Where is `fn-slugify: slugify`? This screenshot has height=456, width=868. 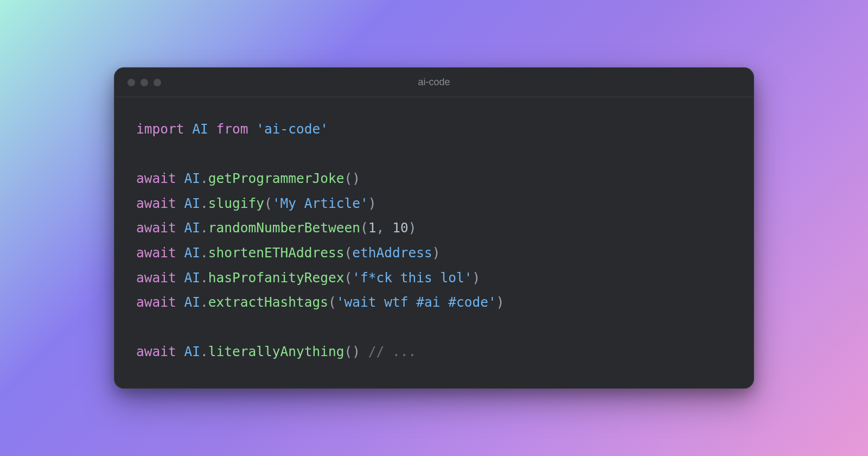
fn-slugify: slugify is located at coordinates (237, 203).